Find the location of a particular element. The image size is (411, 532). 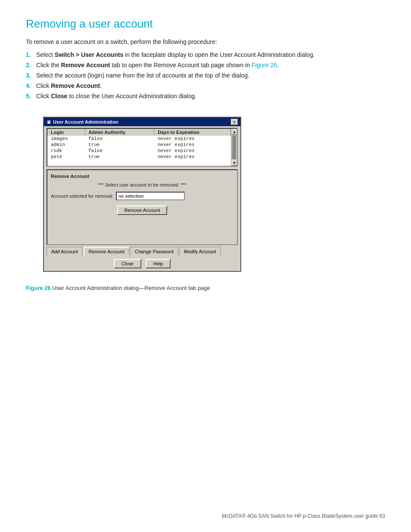

remove-account-panel: Remove Account *** Select user account t… is located at coordinates (142, 207).